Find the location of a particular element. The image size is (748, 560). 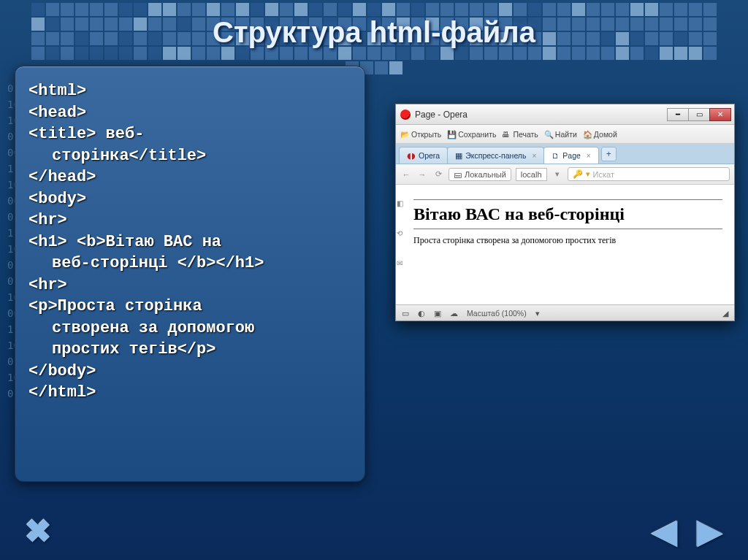

tabstrip: ◖◗Opera ▦Экспресс-панель× 🗋Page× + is located at coordinates (565, 154).